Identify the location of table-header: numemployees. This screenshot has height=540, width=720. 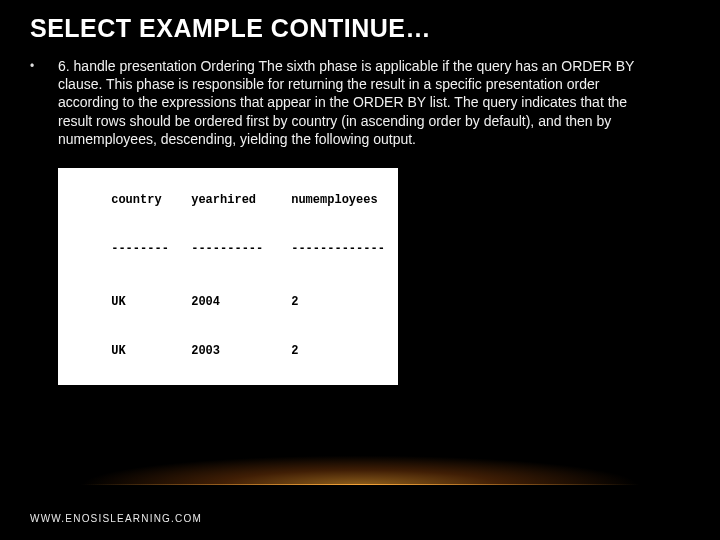
(351, 200).